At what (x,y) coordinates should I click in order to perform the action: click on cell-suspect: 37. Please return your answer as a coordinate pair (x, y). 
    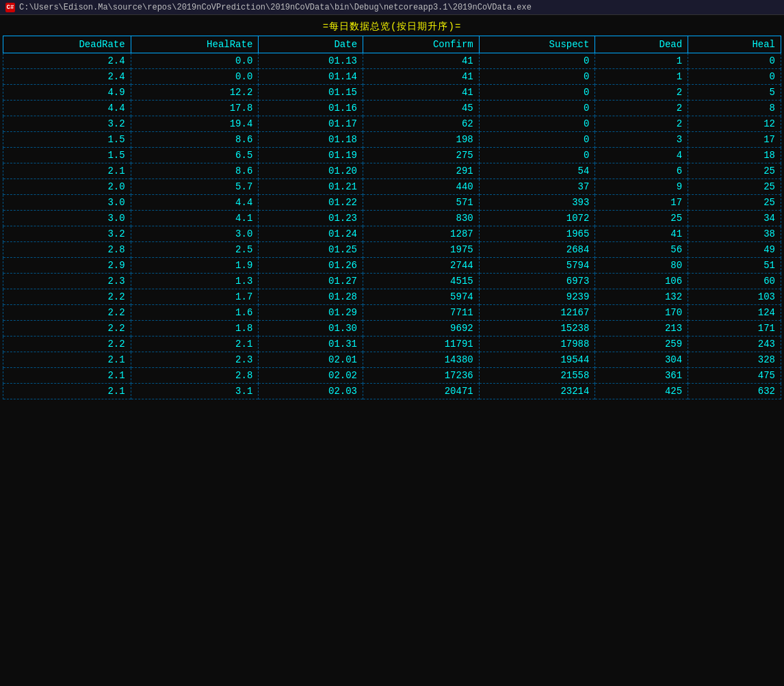
    Looking at the image, I should click on (537, 187).